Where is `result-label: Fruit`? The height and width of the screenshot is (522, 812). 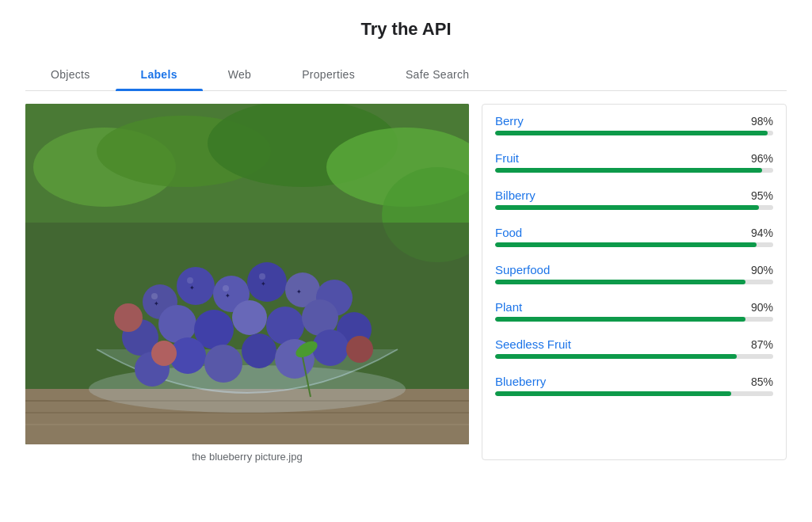 result-label: Fruit is located at coordinates (507, 158).